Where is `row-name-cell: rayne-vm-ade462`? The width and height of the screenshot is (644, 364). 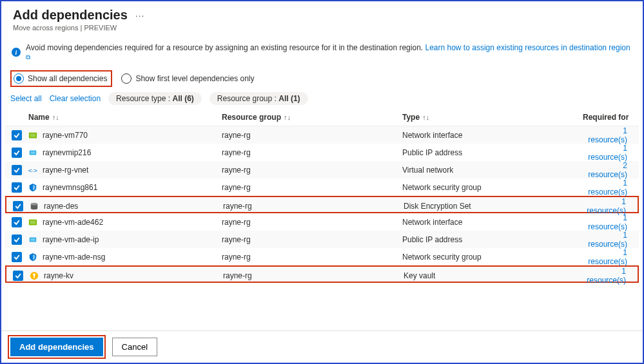 row-name-cell: rayne-vm-ade462 is located at coordinates (125, 222).